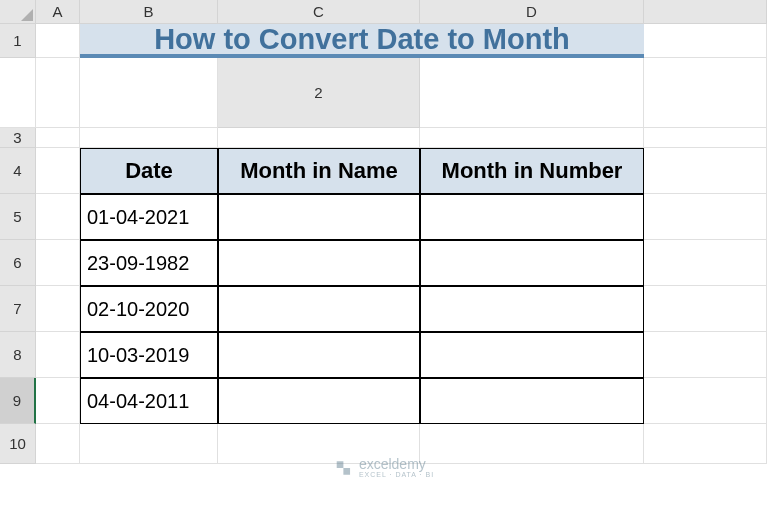  What do you see at coordinates (18, 138) in the screenshot?
I see `row-header-3: 3` at bounding box center [18, 138].